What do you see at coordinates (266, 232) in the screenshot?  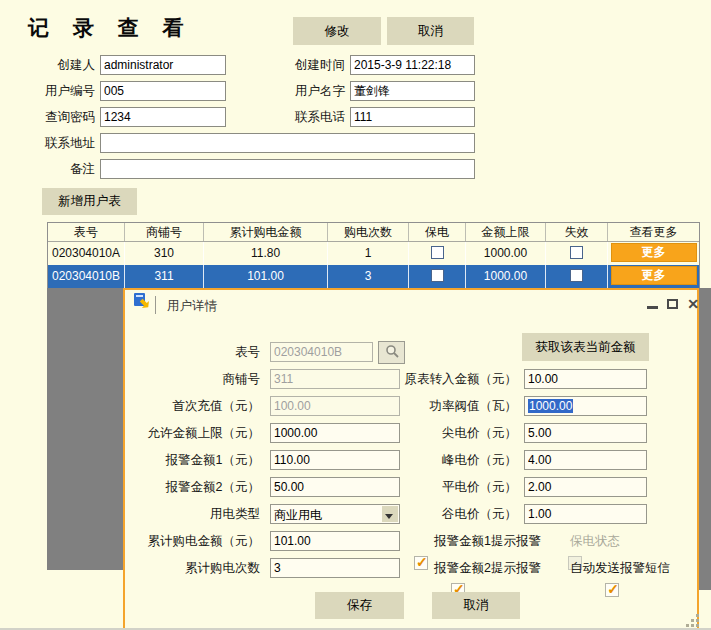 I see `col-header-total-amount: 累计购电金额` at bounding box center [266, 232].